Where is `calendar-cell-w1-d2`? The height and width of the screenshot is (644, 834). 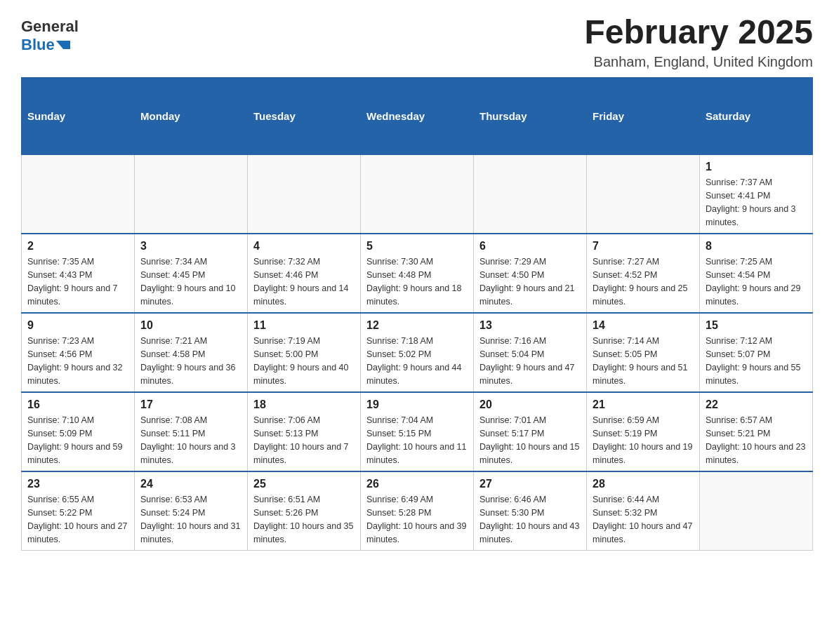
calendar-cell-w1-d2 is located at coordinates (191, 194).